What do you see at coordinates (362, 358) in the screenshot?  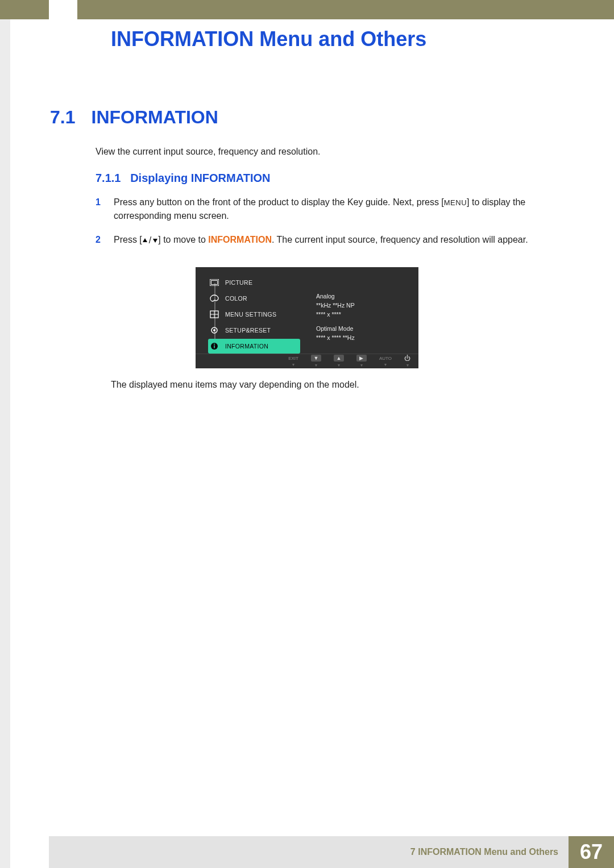 I see `enter-icon: ▶` at bounding box center [362, 358].